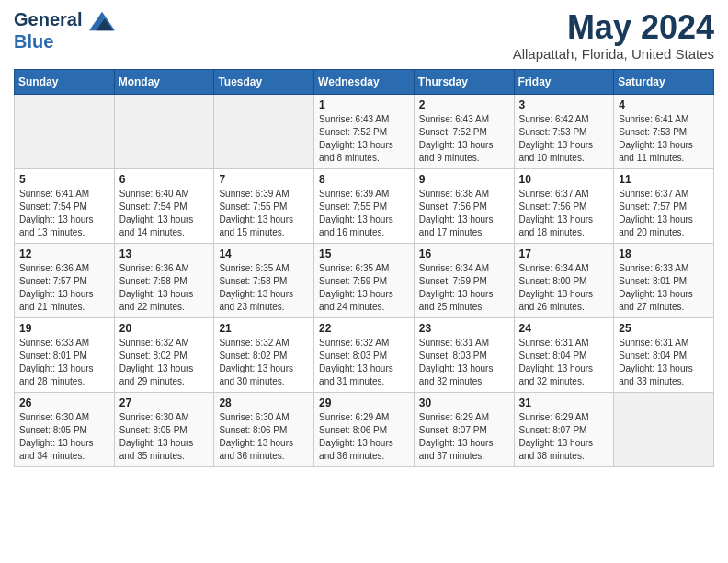 The image size is (728, 563). Describe the element at coordinates (164, 429) in the screenshot. I see `table-row: 27Sunrise: 6:30 AM Sunset: 8:05 PM Dayli…` at that location.